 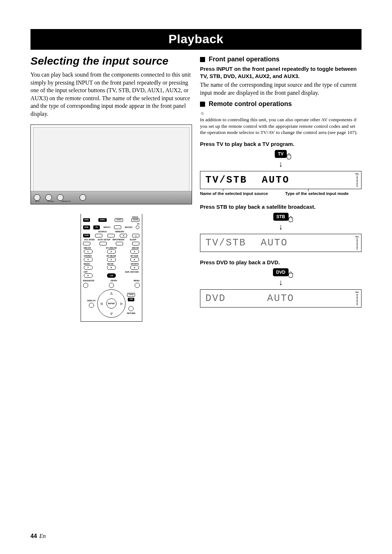 I want to click on chapter-banner: Playback, so click(x=196, y=39).